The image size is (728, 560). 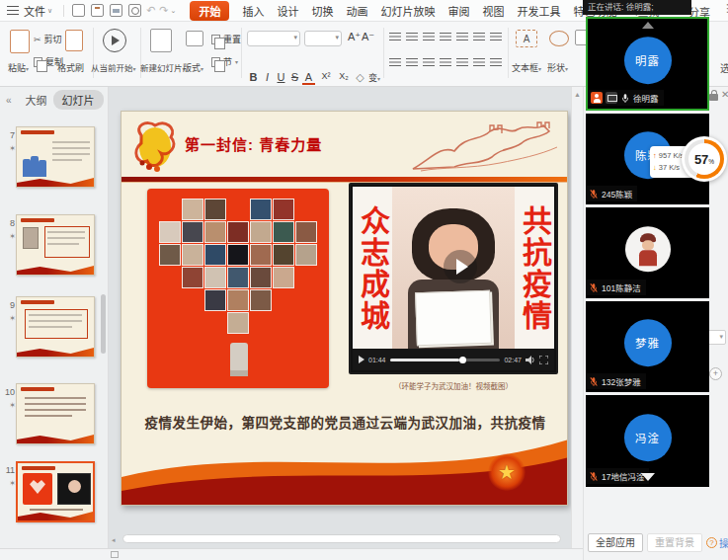 What do you see at coordinates (458, 11) in the screenshot?
I see `tab-review: 审阅` at bounding box center [458, 11].